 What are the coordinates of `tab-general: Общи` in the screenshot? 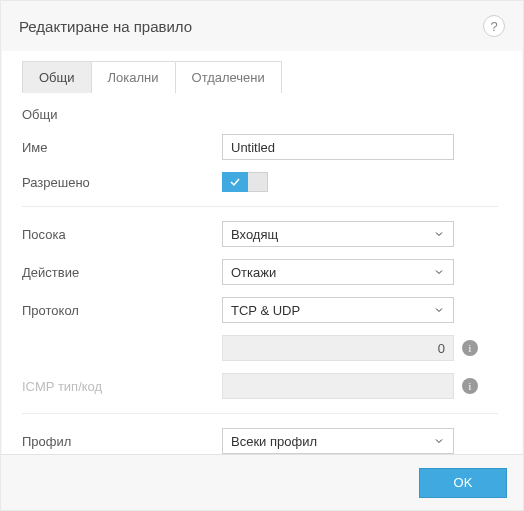 It's located at (57, 77).